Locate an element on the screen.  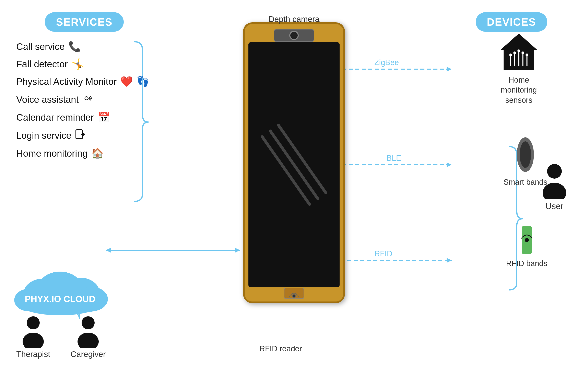
rfid-reader is located at coordinates (294, 293).